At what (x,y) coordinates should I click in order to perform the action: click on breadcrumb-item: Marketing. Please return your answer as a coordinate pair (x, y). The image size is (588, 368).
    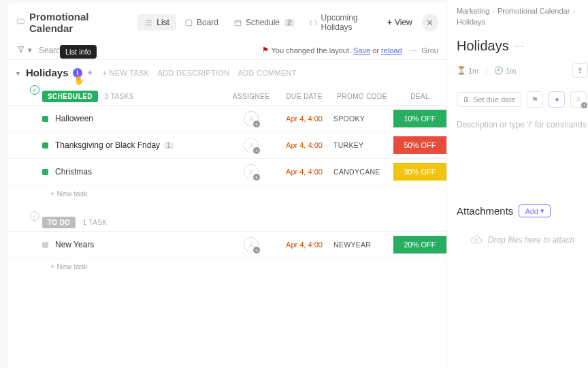
    Looking at the image, I should click on (473, 11).